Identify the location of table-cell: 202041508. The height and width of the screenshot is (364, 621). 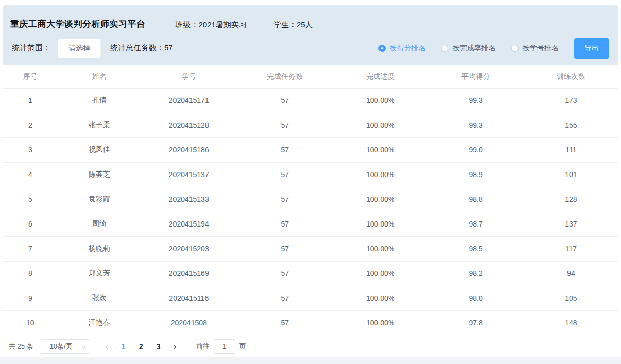
(189, 323).